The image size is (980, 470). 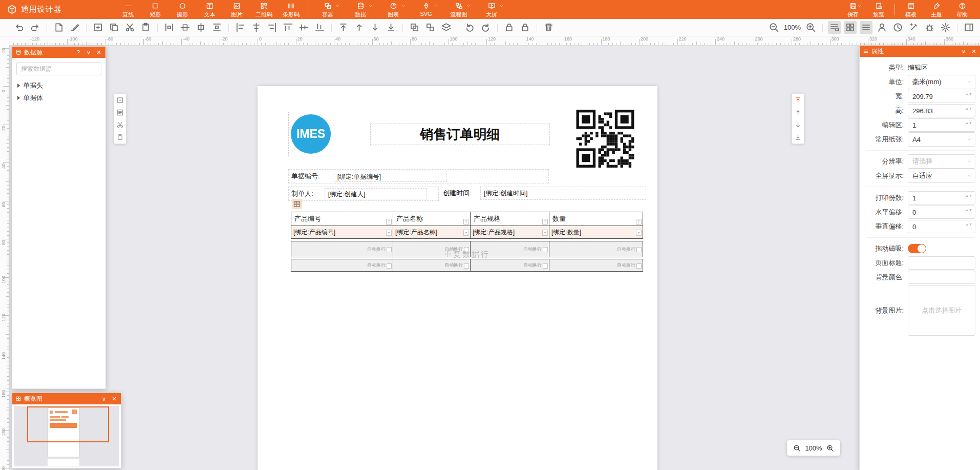 What do you see at coordinates (798, 113) in the screenshot?
I see `move-up-button` at bounding box center [798, 113].